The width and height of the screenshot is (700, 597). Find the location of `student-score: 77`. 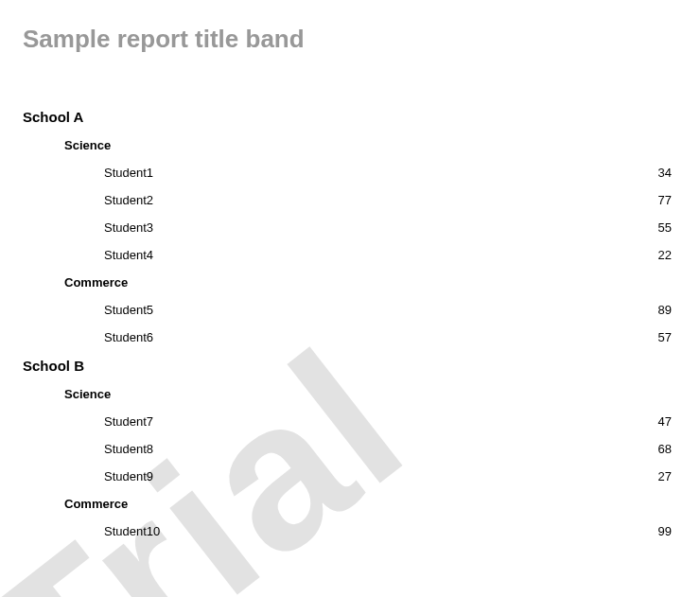

student-score: 77 is located at coordinates (665, 201).